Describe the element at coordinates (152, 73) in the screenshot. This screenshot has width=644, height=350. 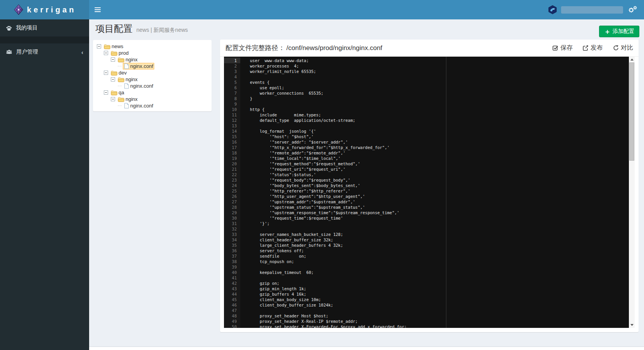
I see `tree-node-dev: dev` at that location.